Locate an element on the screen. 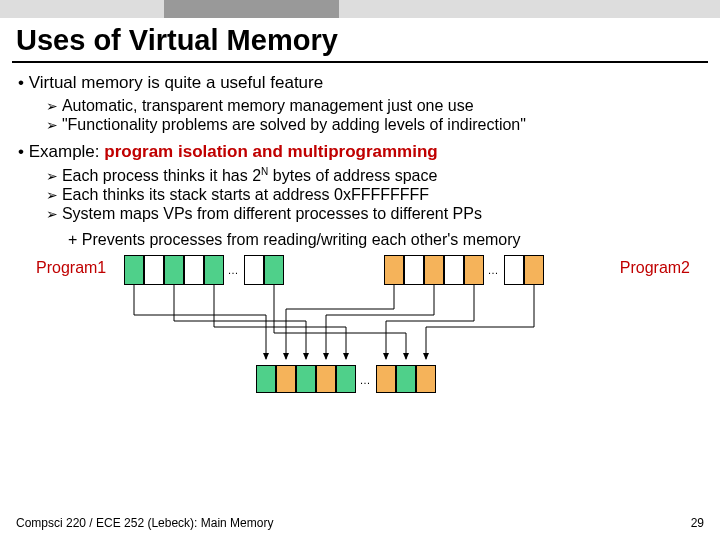  bullet-1-2: "Functionality problems are solved by ad… is located at coordinates (374, 125).